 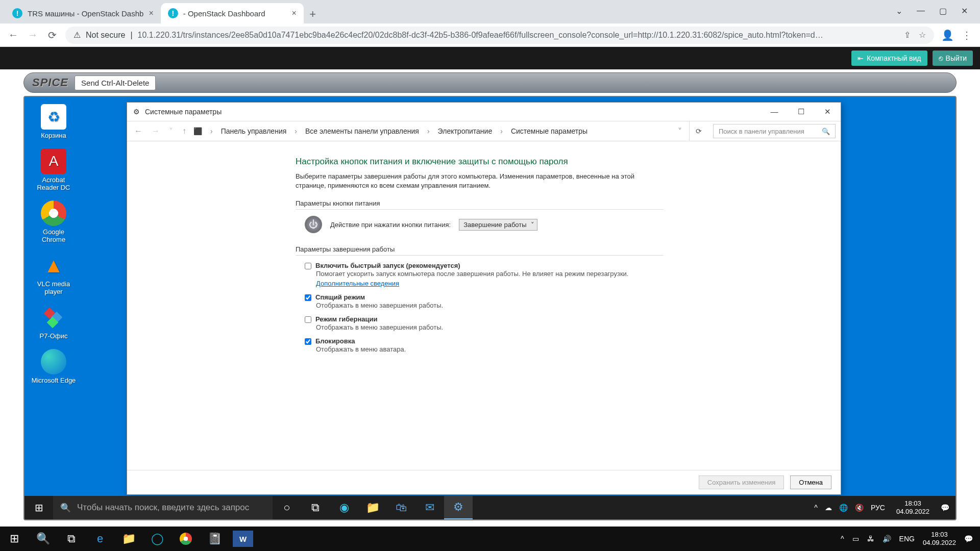 I want to click on onedrive-icon: ☁, so click(x=828, y=508).